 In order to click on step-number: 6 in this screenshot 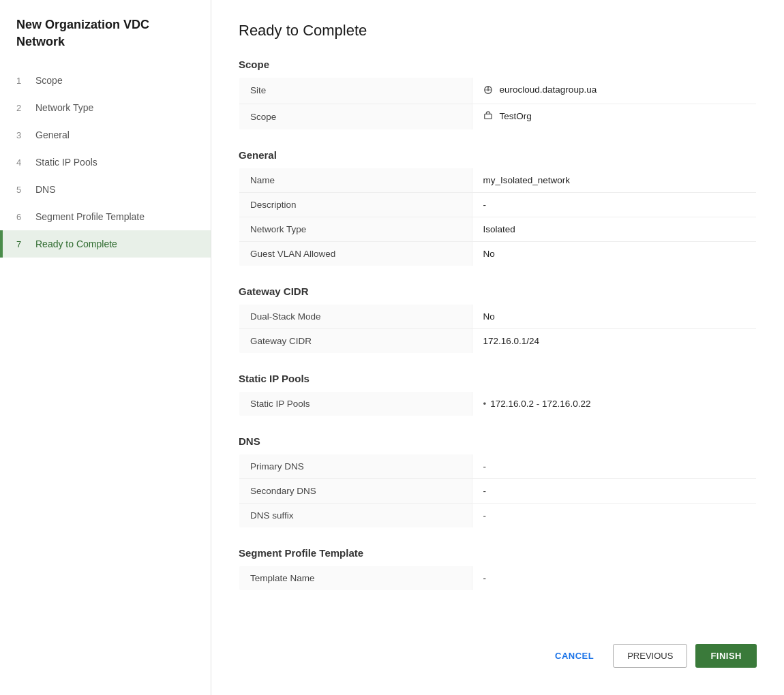, I will do `click(22, 217)`.